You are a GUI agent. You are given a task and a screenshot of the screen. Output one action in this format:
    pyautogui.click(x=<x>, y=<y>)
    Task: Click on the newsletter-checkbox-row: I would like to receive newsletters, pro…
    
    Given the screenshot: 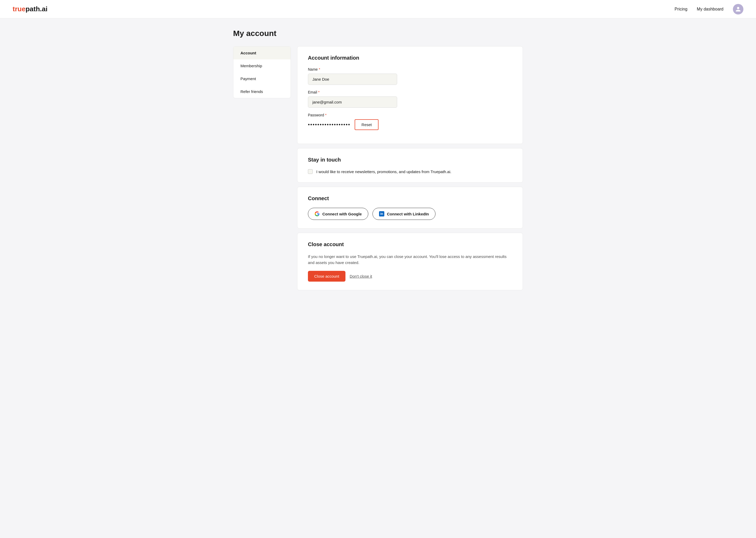 What is the action you would take?
    pyautogui.click(x=410, y=172)
    